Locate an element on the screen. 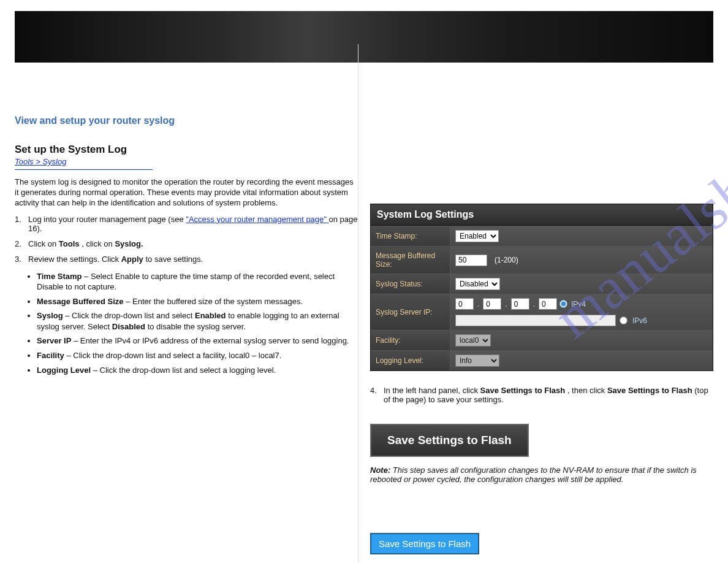  save-settings-blue-button: Save Settings to Flash is located at coordinates (425, 543).